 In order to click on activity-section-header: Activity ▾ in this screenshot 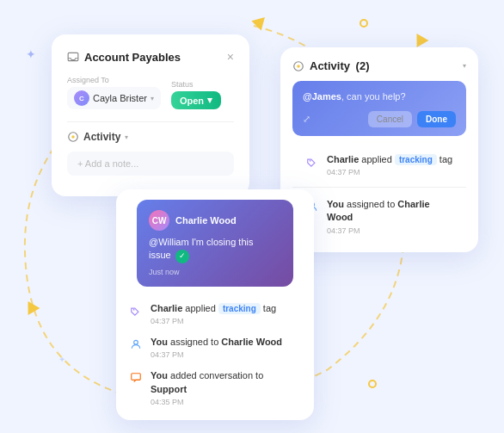, I will do `click(151, 137)`.